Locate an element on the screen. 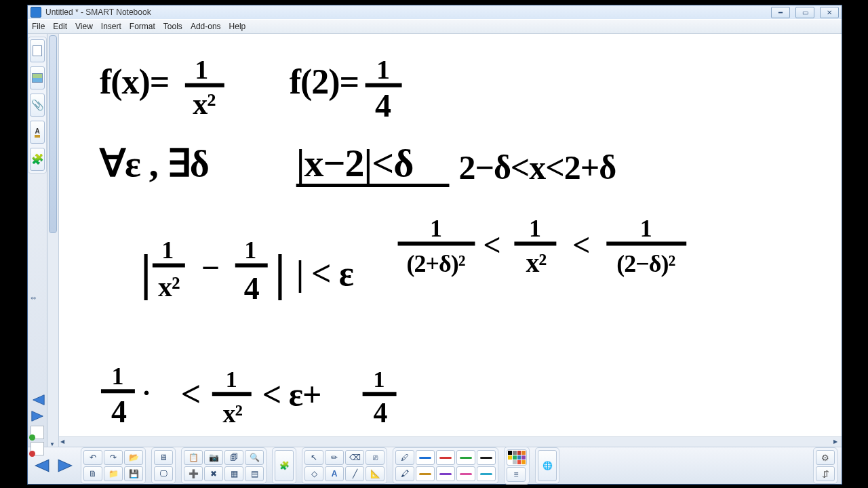  move-toolbar-button: ⇵ is located at coordinates (825, 474).